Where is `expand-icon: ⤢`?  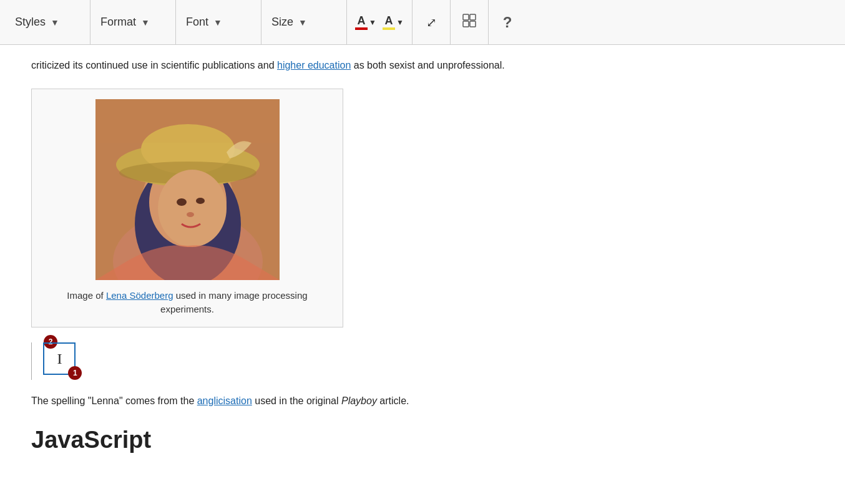 expand-icon: ⤢ is located at coordinates (432, 22).